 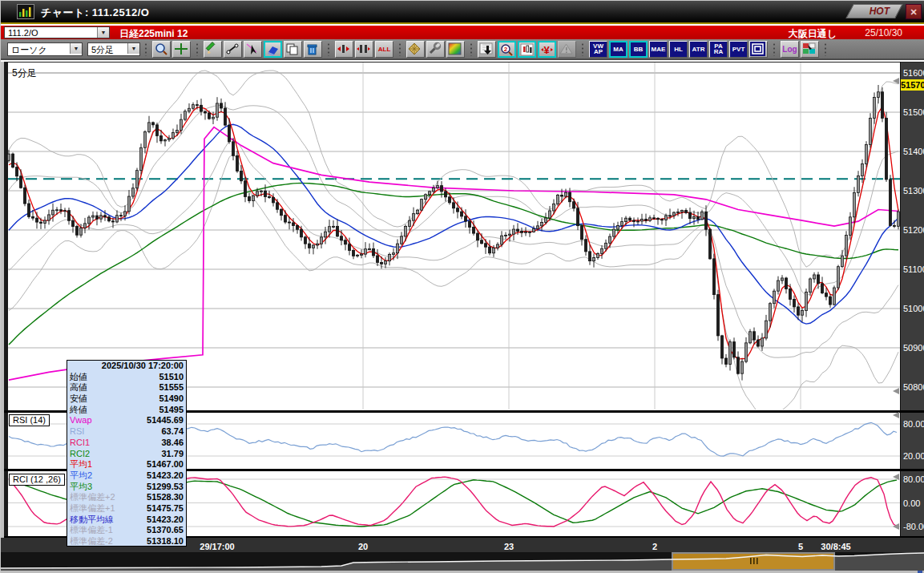 I want to click on rsi-panel-label: RSI (14), so click(x=29, y=420).